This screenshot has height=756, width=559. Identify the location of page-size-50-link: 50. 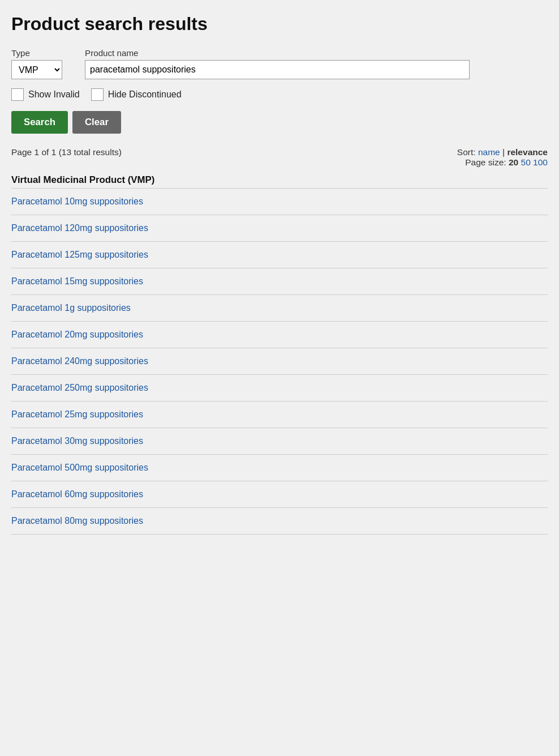
(526, 162).